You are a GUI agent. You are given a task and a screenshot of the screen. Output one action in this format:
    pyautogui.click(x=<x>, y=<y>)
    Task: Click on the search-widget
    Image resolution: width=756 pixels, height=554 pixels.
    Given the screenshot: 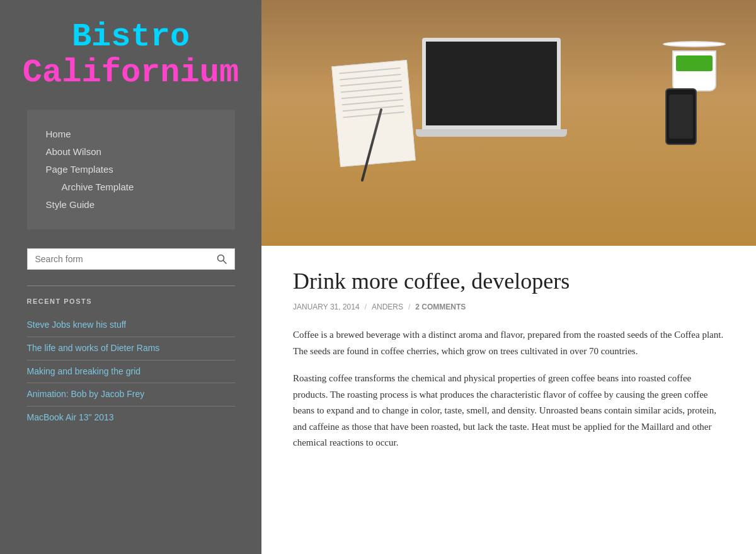 What is the action you would take?
    pyautogui.click(x=131, y=259)
    